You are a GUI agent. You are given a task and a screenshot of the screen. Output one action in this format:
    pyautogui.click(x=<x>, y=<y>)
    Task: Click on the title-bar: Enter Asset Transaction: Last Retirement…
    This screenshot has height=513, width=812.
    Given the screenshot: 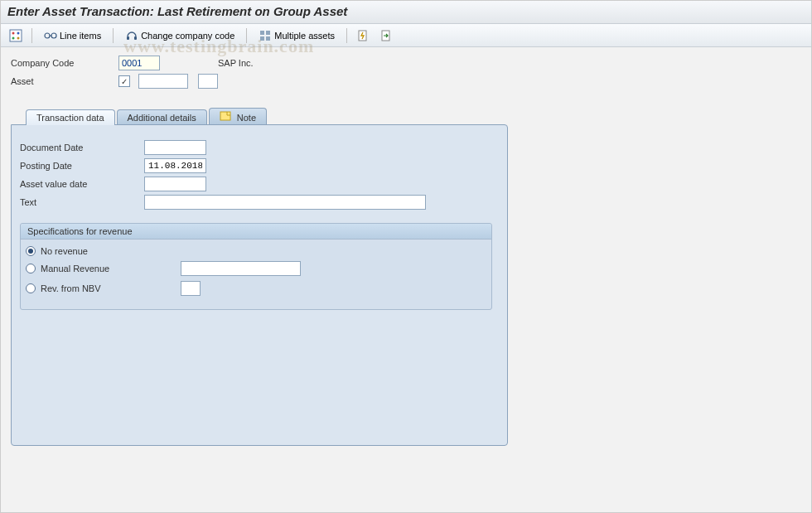 What is the action you would take?
    pyautogui.click(x=406, y=12)
    